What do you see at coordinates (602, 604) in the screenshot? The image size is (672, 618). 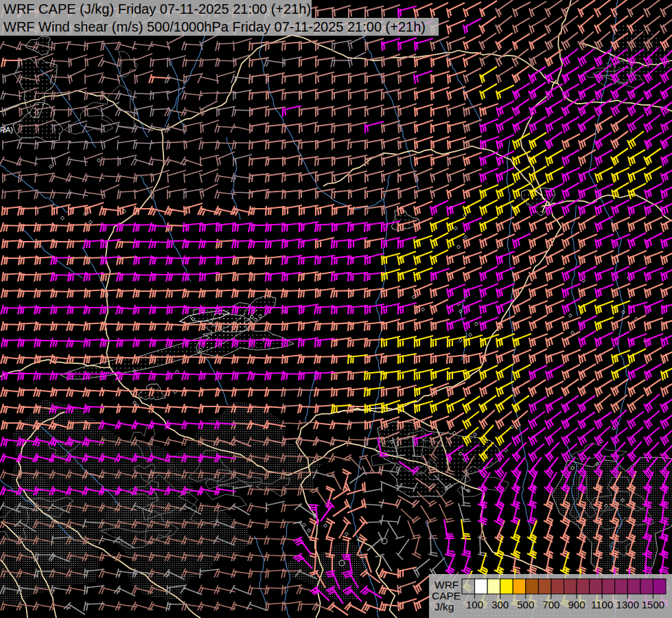 I see `svg-text: 1100` at bounding box center [602, 604].